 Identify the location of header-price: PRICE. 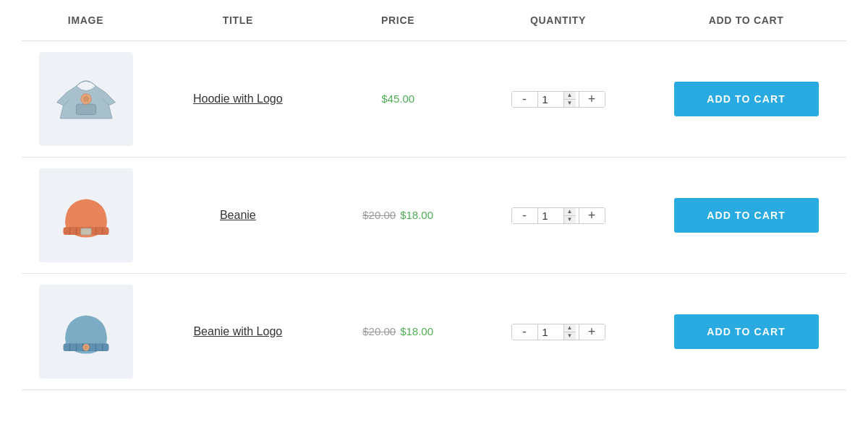
(398, 20).